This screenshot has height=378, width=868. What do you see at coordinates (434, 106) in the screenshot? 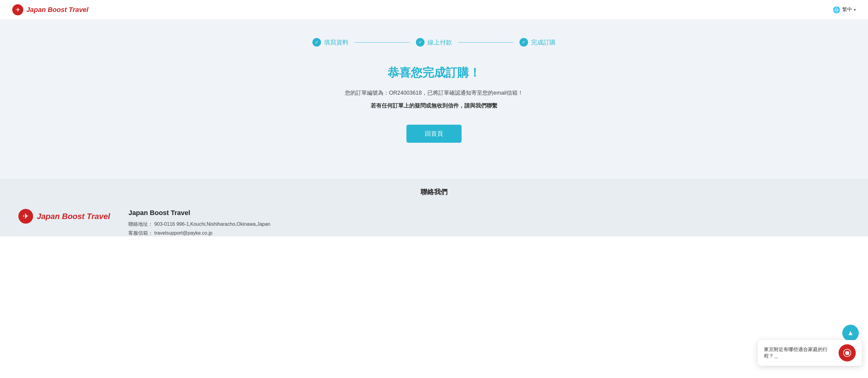
I see `contact-hint: 若有任何訂單上的疑問或無收到信件，請與我們聯繫` at bounding box center [434, 106].